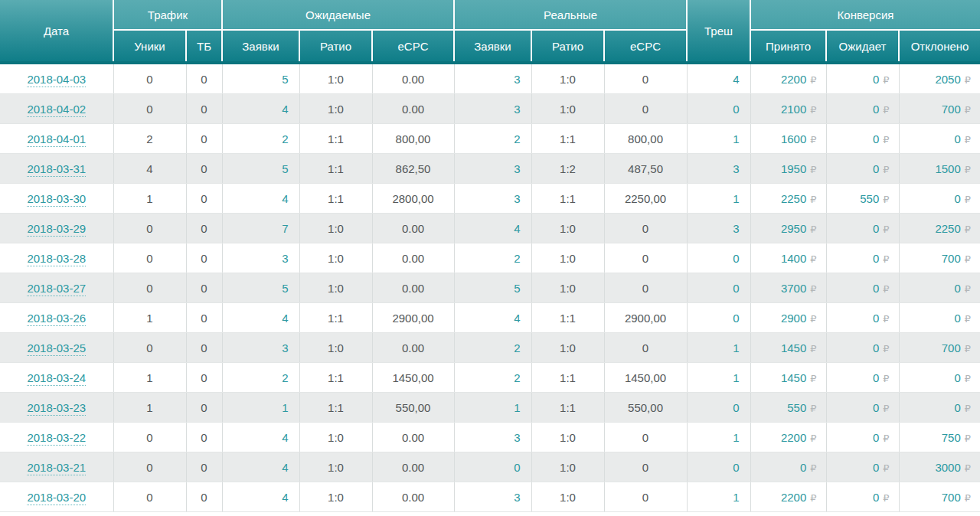 The image size is (980, 516). Describe the element at coordinates (948, 168) in the screenshot. I see `amount-value: 1500` at that location.